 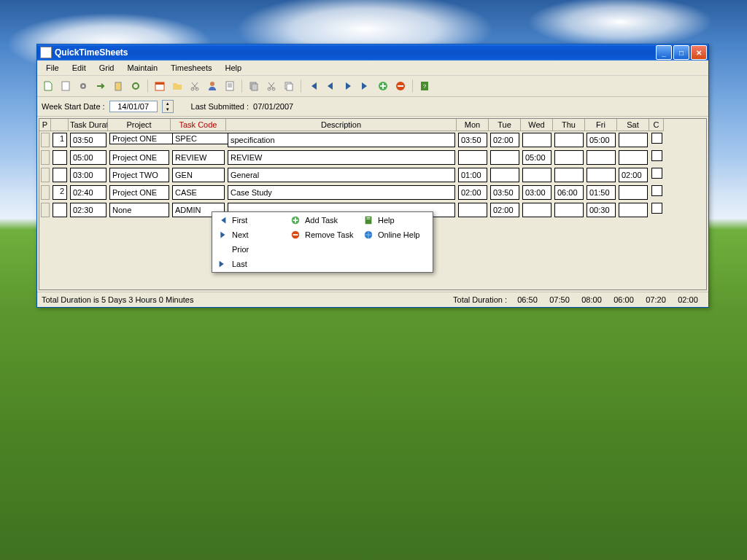 What do you see at coordinates (139, 125) in the screenshot?
I see `col-project: Project` at bounding box center [139, 125].